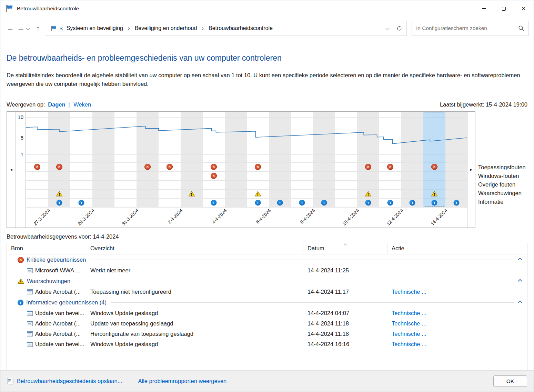  What do you see at coordinates (267, 28) in the screenshot?
I see `navigation-bar: ← → ↑ « Systeem en beveiliging › Beveili…` at bounding box center [267, 28].